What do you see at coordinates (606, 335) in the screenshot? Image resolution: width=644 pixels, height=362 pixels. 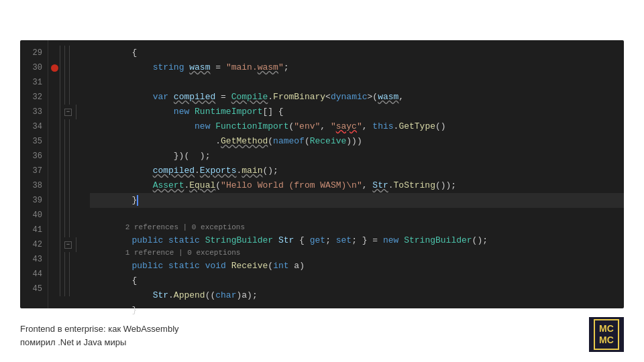 I see `logo-inner: MC MC` at bounding box center [606, 335].